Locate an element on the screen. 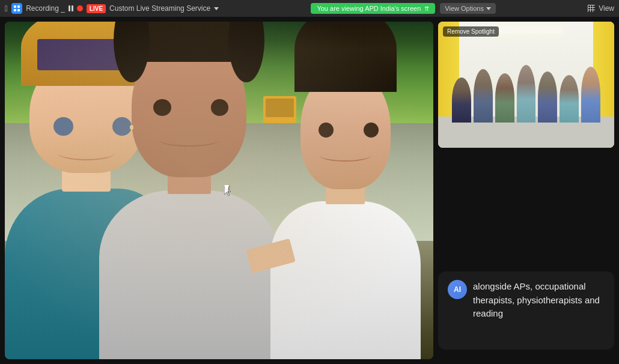 The image size is (619, 364). grid-icon is located at coordinates (591, 8).